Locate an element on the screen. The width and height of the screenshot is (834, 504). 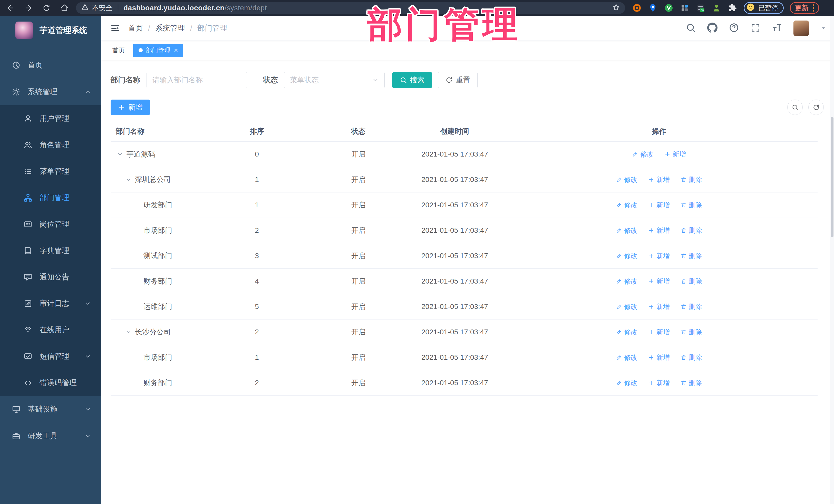
user-avatar is located at coordinates (801, 28).